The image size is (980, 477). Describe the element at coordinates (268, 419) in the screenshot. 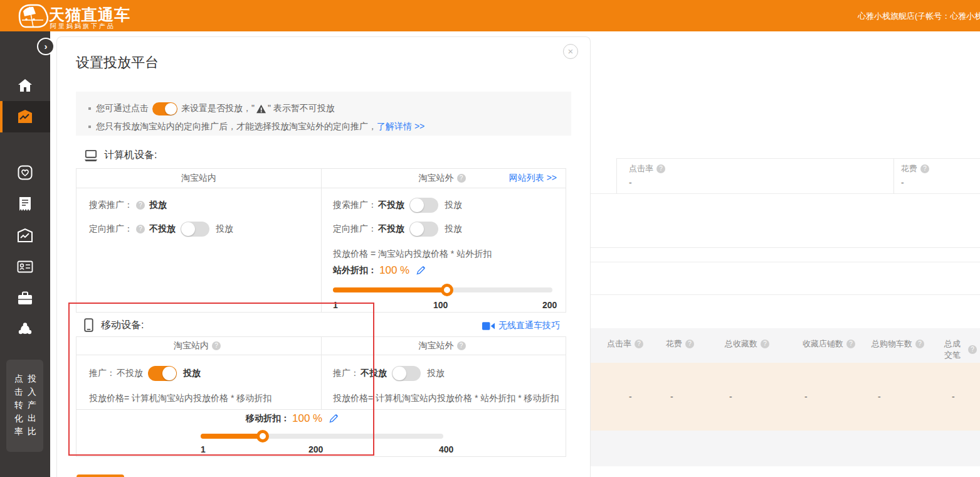

I see `discount-label: 移动折扣：` at that location.